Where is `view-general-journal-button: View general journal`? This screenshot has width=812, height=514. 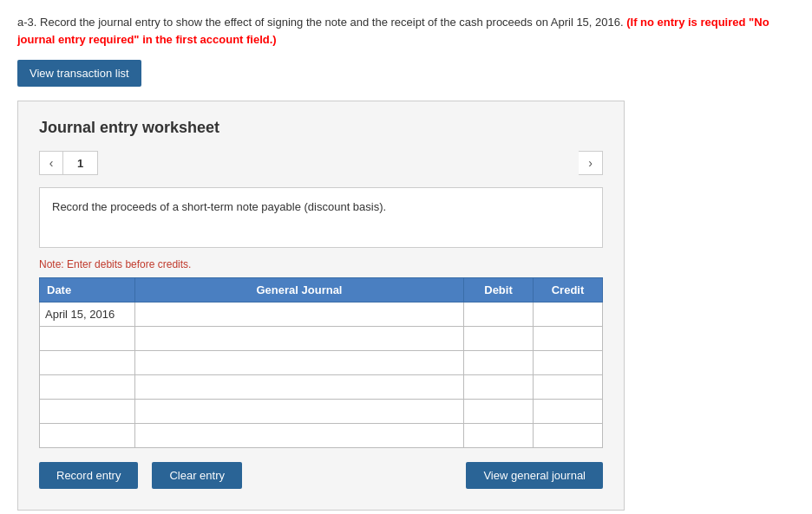 view-general-journal-button: View general journal is located at coordinates (534, 475).